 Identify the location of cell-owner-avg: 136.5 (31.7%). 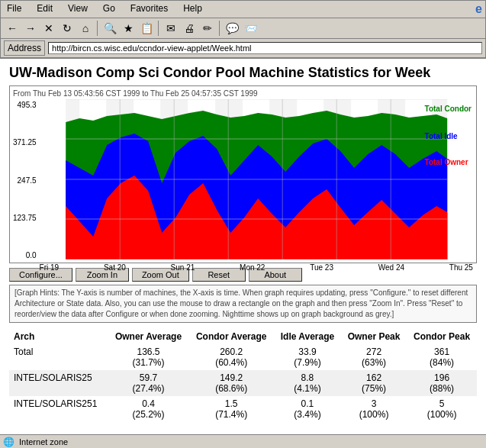
(149, 357).